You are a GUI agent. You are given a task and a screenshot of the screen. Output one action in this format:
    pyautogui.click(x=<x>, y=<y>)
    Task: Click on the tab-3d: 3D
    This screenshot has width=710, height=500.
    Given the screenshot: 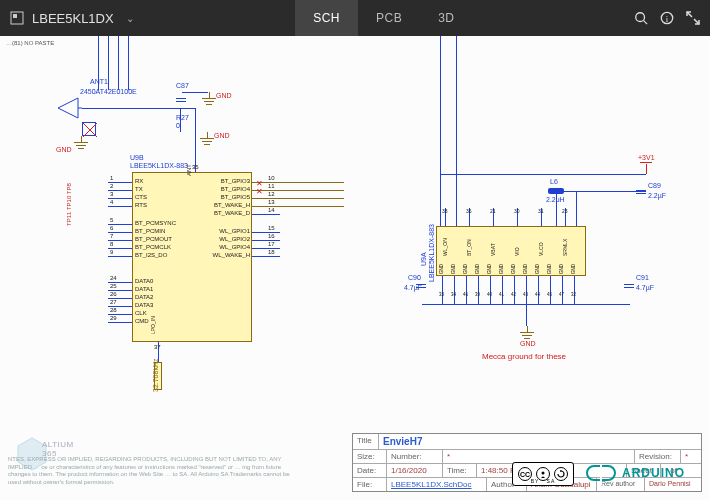 What is the action you would take?
    pyautogui.click(x=446, y=18)
    